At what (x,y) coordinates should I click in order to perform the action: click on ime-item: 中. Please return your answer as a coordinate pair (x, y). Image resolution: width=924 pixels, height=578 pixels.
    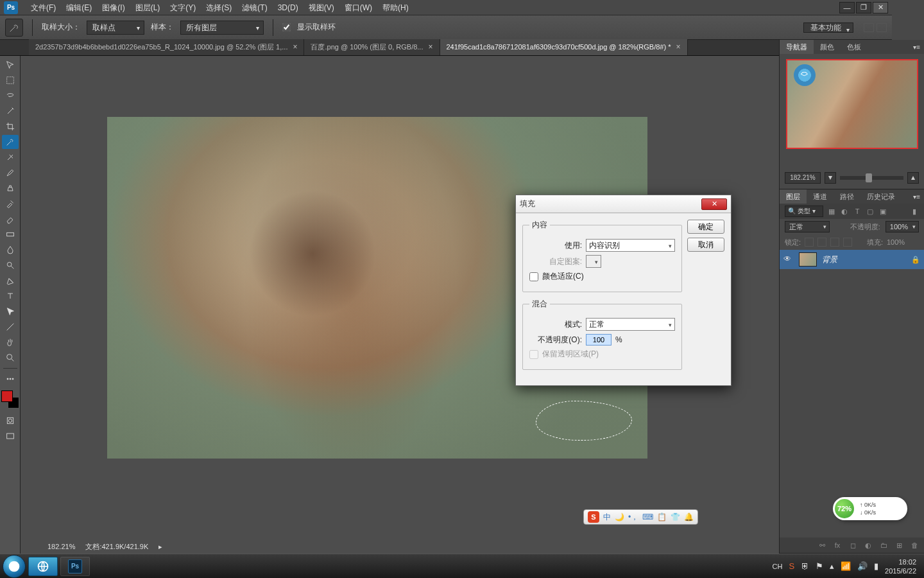
    Looking at the image, I should click on (607, 518).